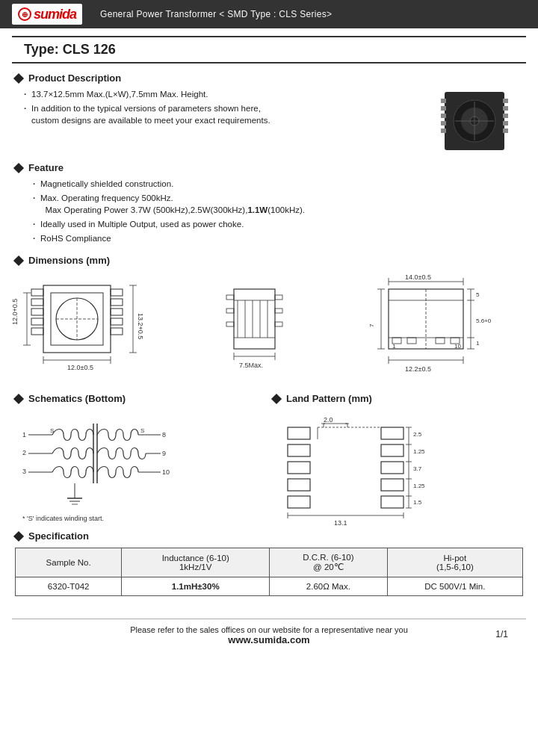  I want to click on svg-text: 8, so click(164, 435).